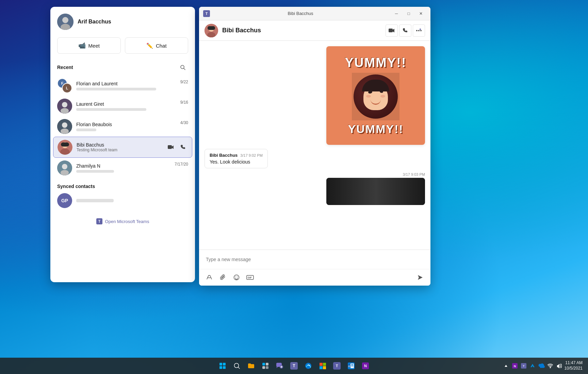 This screenshot has width=588, height=374. Describe the element at coordinates (280, 366) in the screenshot. I see `chat-taskbar-button` at that location.